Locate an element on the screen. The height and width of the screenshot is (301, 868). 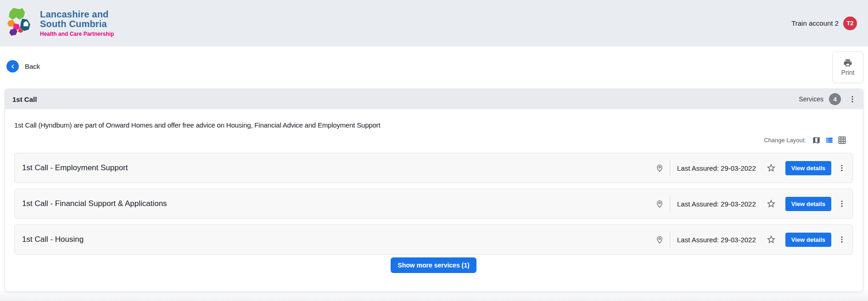
service-name: 1st Call - Employment Support is located at coordinates (339, 168).